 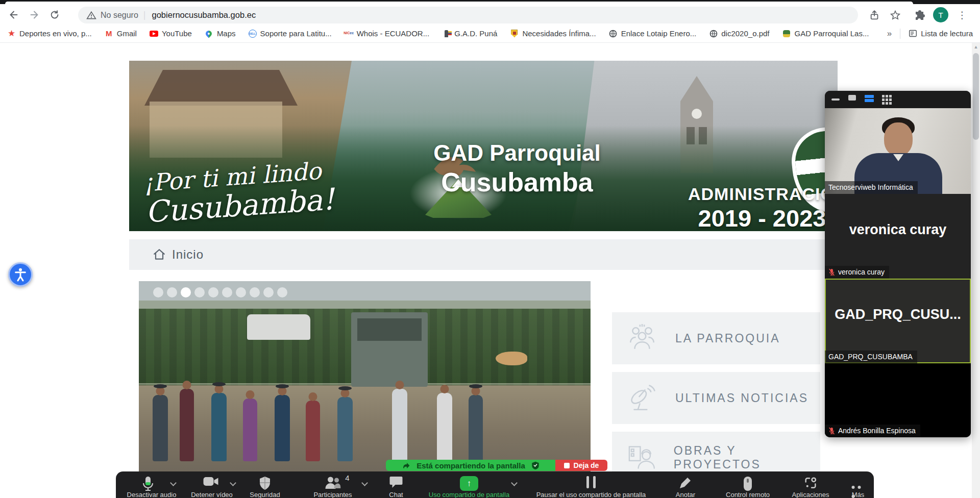 I want to click on back-button, so click(x=14, y=15).